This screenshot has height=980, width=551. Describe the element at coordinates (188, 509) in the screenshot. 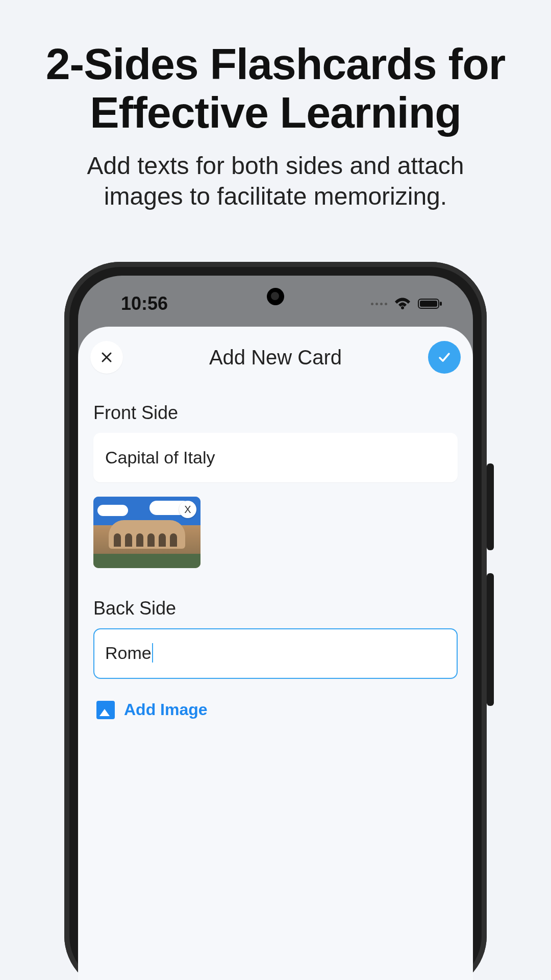

I see `remove-image-button: X` at that location.